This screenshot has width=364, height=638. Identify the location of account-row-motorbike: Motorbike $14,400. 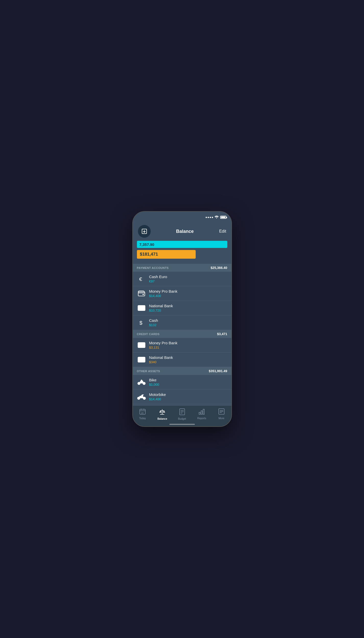
(182, 397).